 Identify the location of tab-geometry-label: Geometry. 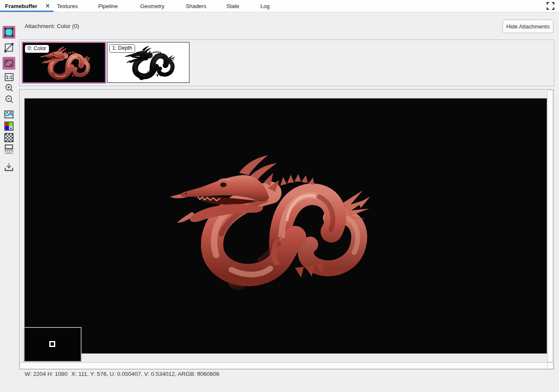
(152, 6).